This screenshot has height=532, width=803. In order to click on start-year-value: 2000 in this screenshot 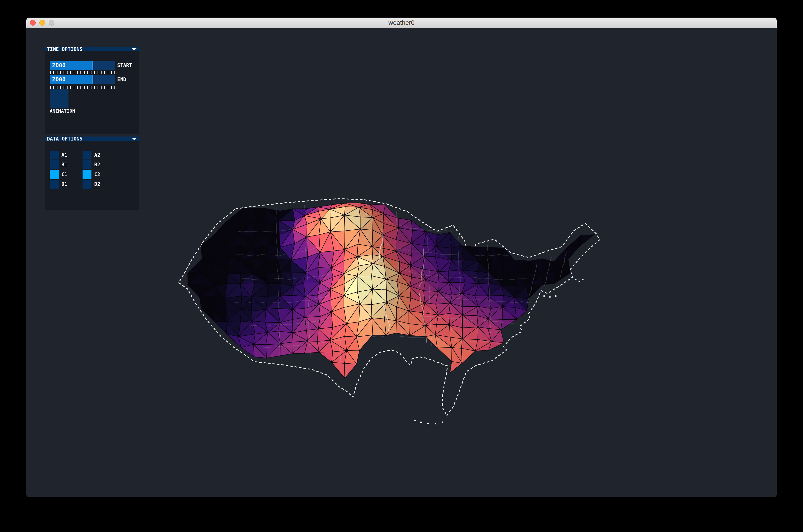, I will do `click(59, 65)`.